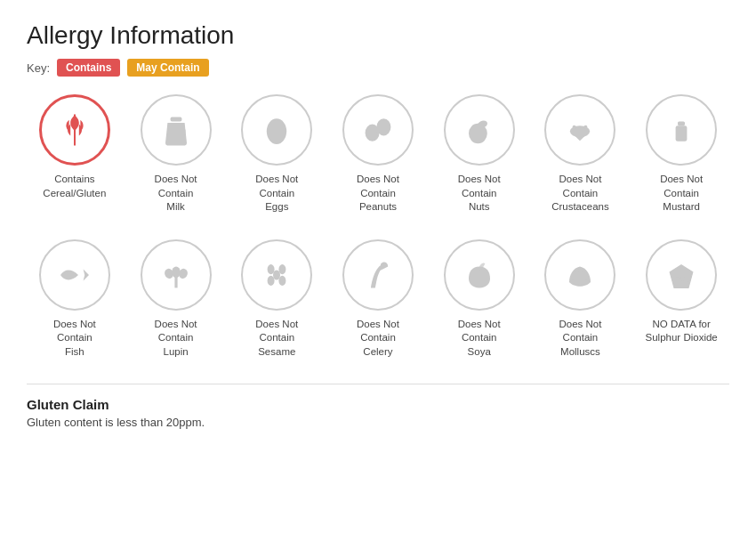 The height and width of the screenshot is (542, 756). Describe the element at coordinates (681, 130) in the screenshot. I see `allergen-circle-mustard` at that location.